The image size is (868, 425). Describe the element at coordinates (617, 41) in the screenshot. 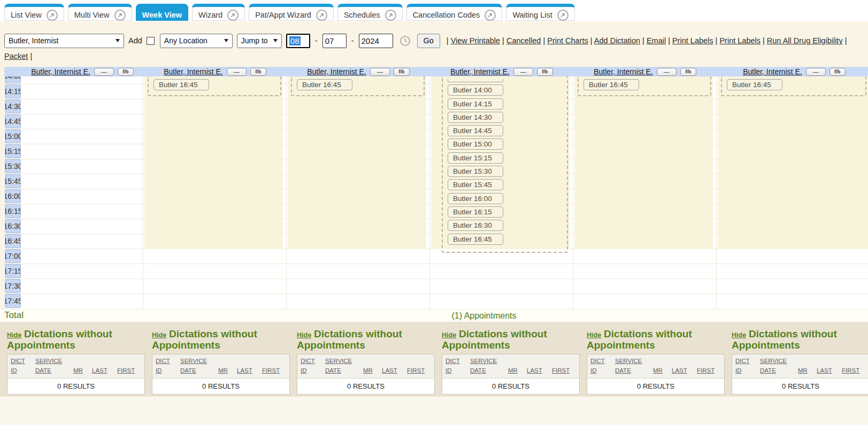

I see `link-add-dictation: Add Dictation` at that location.